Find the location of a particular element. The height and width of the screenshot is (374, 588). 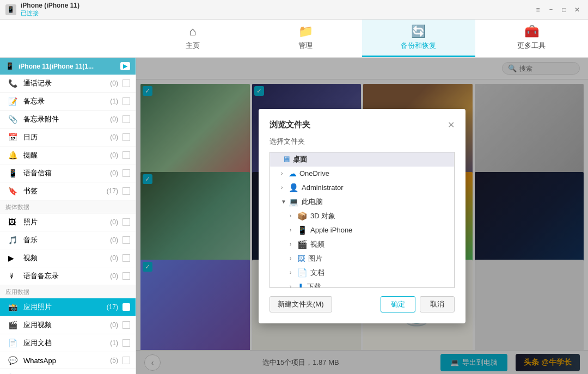

music-checkbox is located at coordinates (126, 240).